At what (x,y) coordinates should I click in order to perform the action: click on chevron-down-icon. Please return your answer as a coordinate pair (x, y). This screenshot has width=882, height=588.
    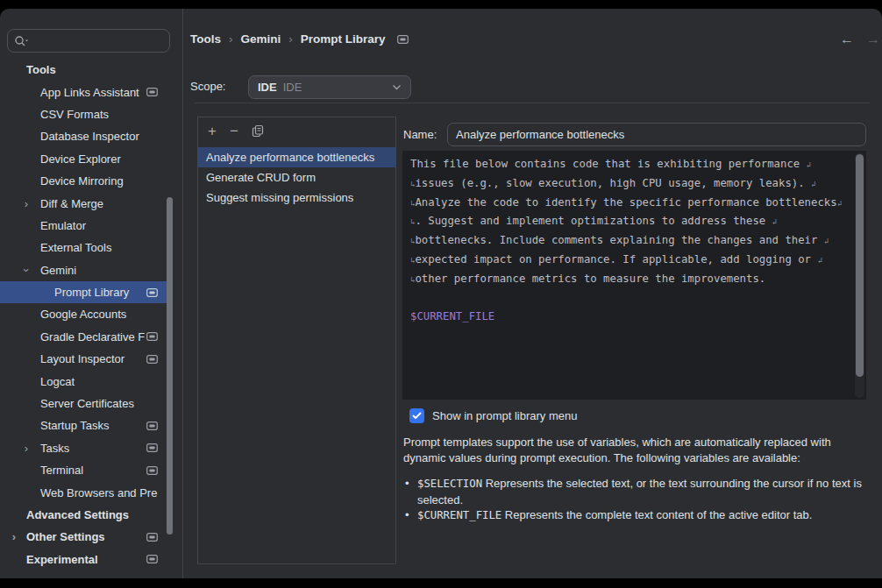
    Looking at the image, I should click on (396, 88).